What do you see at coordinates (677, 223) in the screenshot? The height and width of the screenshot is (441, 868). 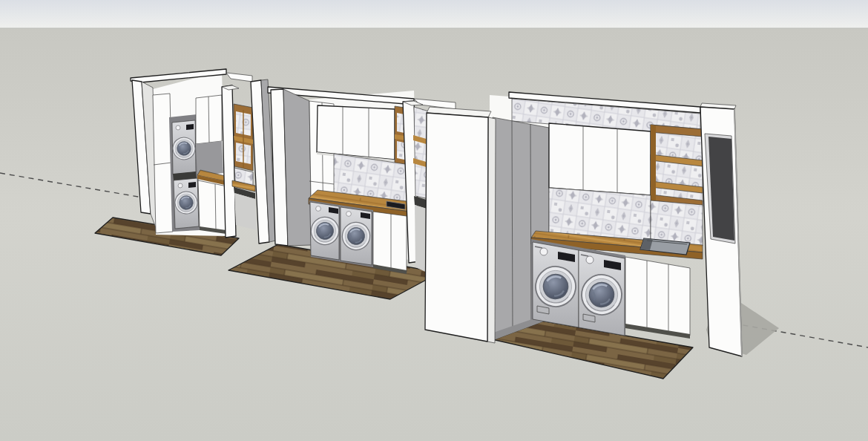 I see `tile-backsplash-right` at bounding box center [677, 223].